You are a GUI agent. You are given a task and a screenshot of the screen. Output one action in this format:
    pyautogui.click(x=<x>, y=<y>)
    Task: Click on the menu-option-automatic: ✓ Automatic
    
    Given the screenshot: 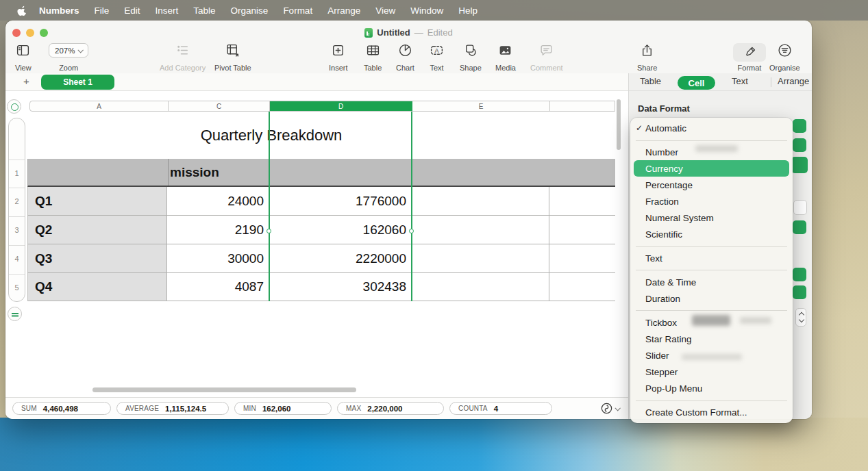 What is the action you would take?
    pyautogui.click(x=711, y=128)
    